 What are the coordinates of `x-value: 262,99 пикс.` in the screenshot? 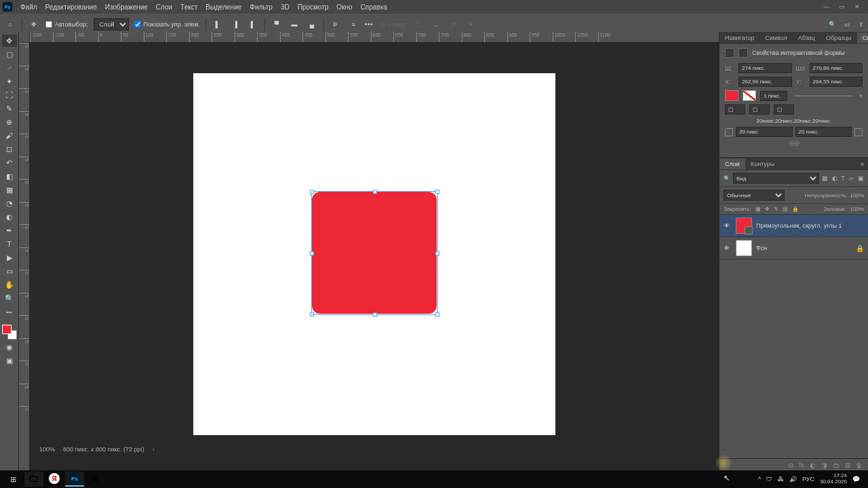 It's located at (765, 81).